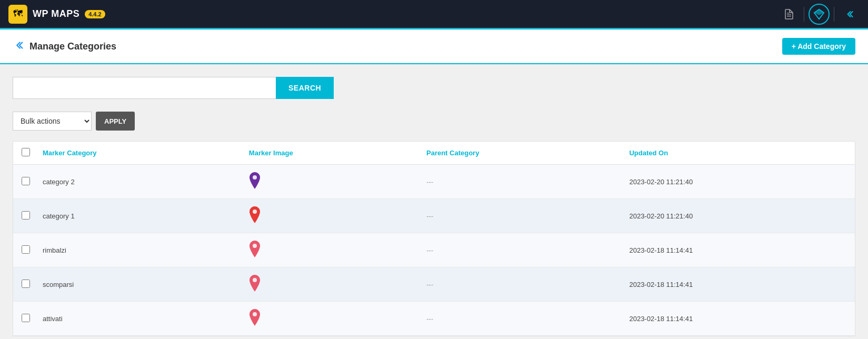 This screenshot has width=868, height=339. Describe the element at coordinates (137, 251) in the screenshot. I see `row-category-name: rimbalzi` at that location.